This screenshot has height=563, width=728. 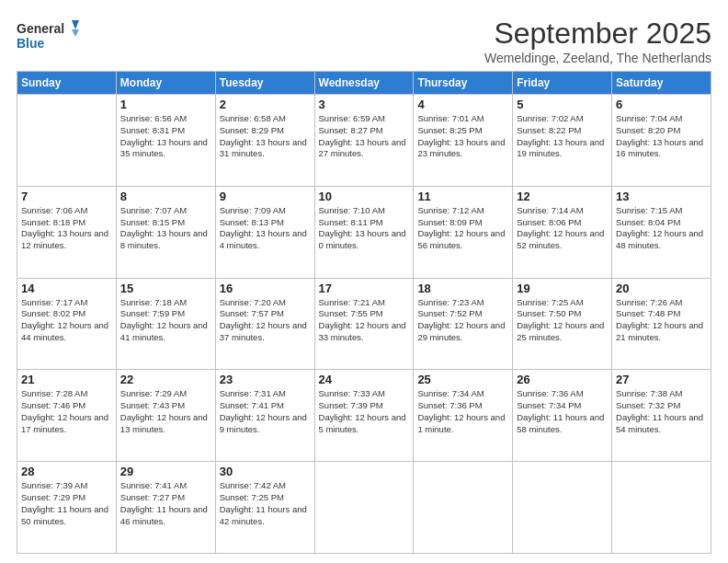 I want to click on day-number: 19, so click(x=563, y=289).